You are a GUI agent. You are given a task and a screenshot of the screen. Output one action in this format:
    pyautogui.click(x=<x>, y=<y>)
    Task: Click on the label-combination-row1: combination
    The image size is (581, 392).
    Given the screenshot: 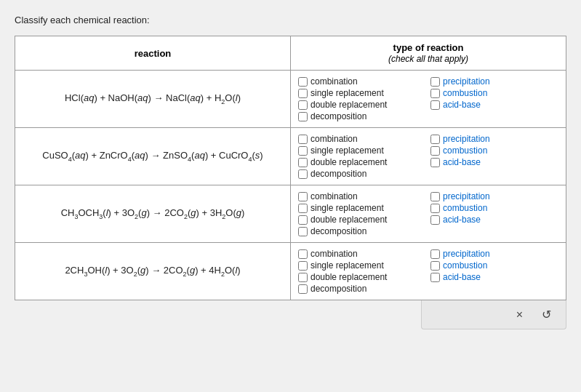 What is the action you would take?
    pyautogui.click(x=334, y=81)
    